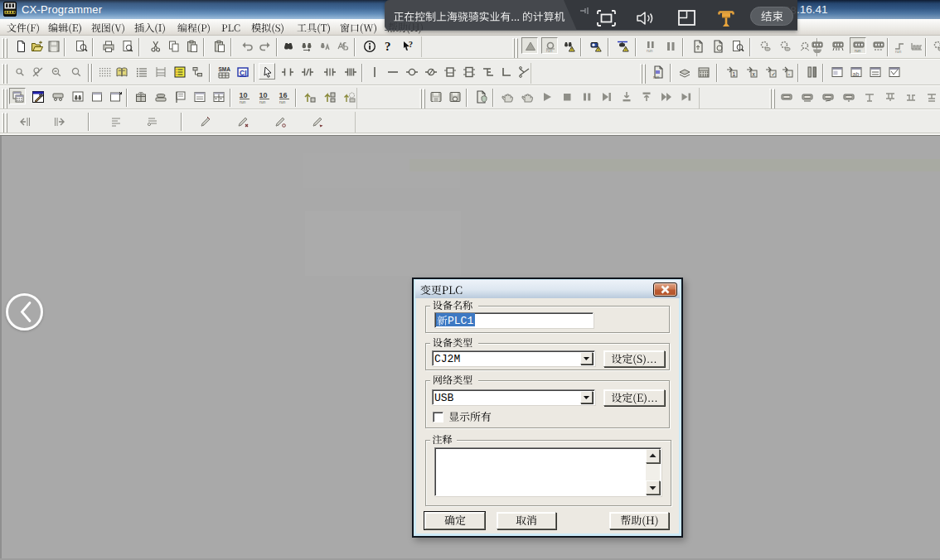 Image resolution: width=940 pixels, height=560 pixels. I want to click on svg-text: CI, so click(244, 73).